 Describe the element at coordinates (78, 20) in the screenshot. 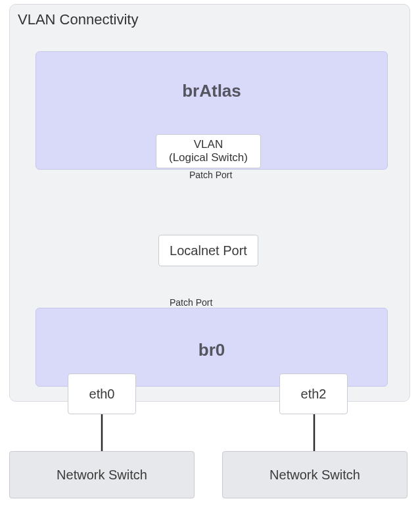

I see `panel-title: VLAN Connectivity` at that location.